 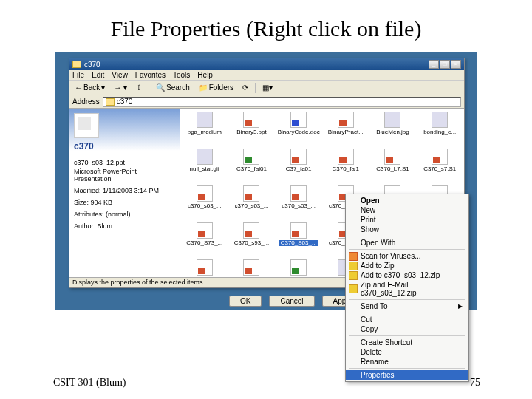 I want to click on minimize-button: _, so click(x=434, y=64).